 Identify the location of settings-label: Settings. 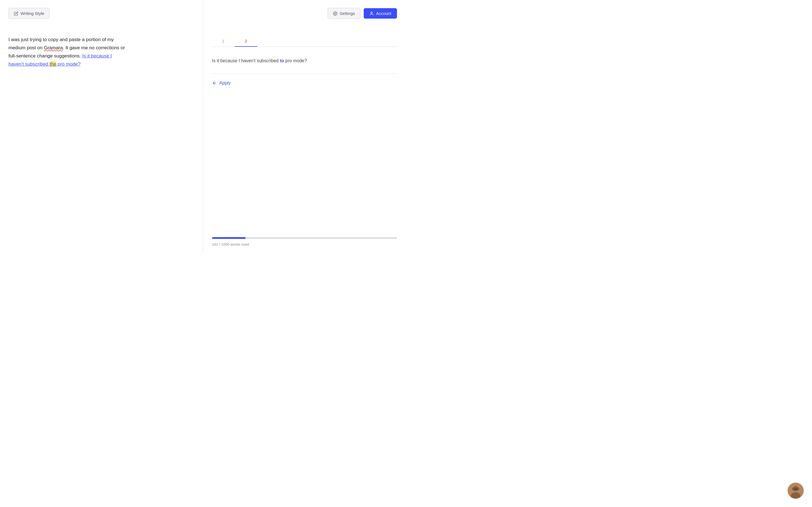
(348, 13).